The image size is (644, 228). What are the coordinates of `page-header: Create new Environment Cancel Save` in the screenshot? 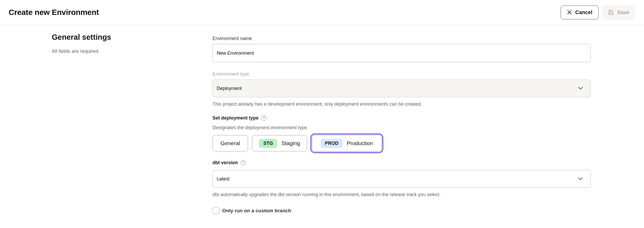 It's located at (322, 13).